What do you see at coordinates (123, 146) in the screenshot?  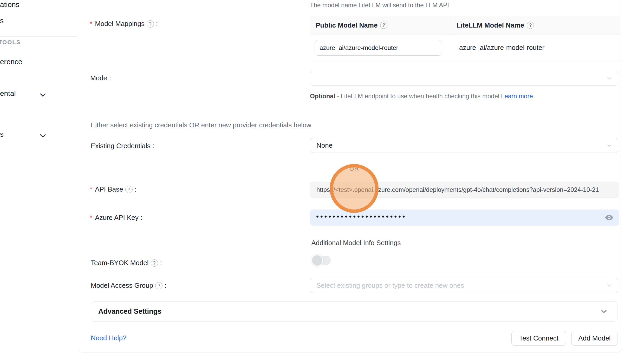 I see `existing-credentials-label: Existing Credentials :` at bounding box center [123, 146].